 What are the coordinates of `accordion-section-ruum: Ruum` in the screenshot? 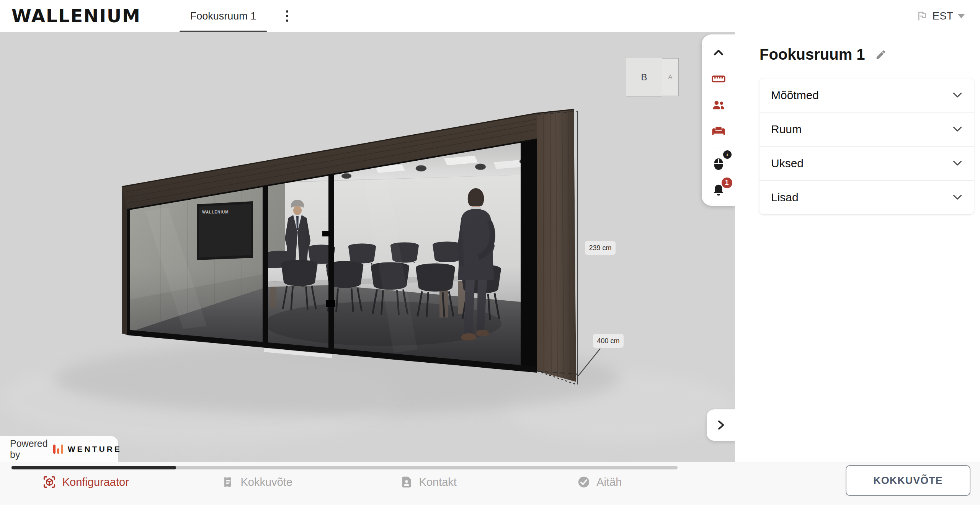 It's located at (867, 129).